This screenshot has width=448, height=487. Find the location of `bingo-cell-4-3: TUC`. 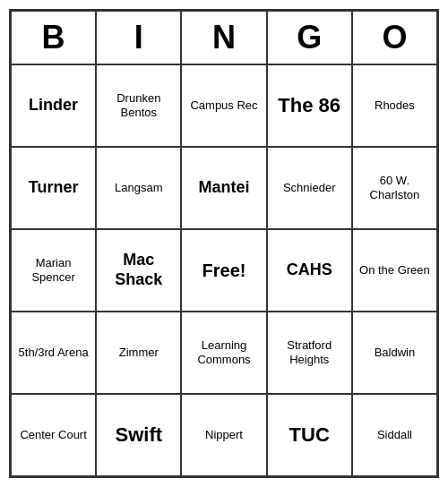

bingo-cell-4-3: TUC is located at coordinates (310, 435).